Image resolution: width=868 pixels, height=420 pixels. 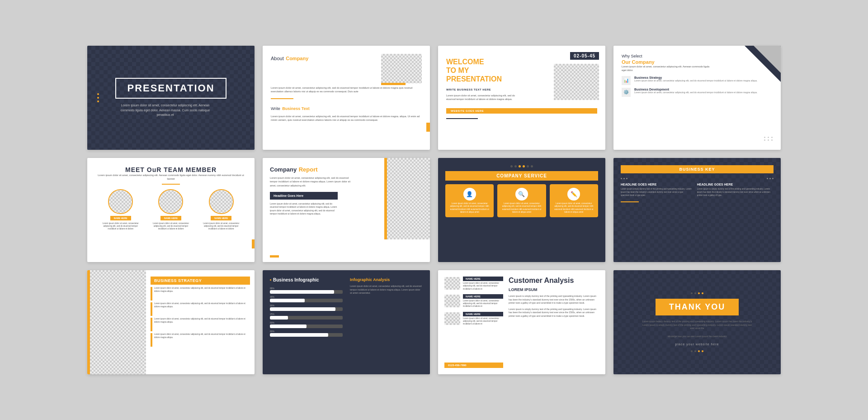 What do you see at coordinates (735, 185) in the screenshot?
I see `bk-col2-title: HEADLINE GOES HERE` at bounding box center [735, 185].